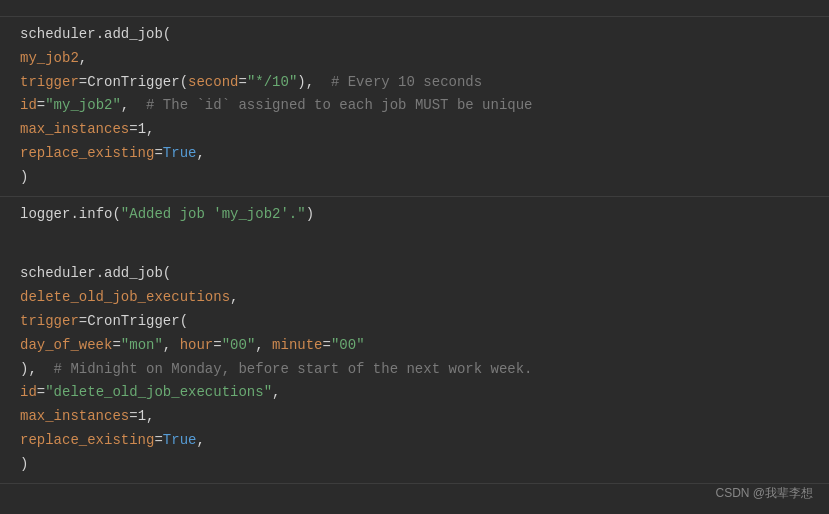 The height and width of the screenshot is (514, 829). I want to click on code-token: "Added job 'my_job2'., so click(209, 215).